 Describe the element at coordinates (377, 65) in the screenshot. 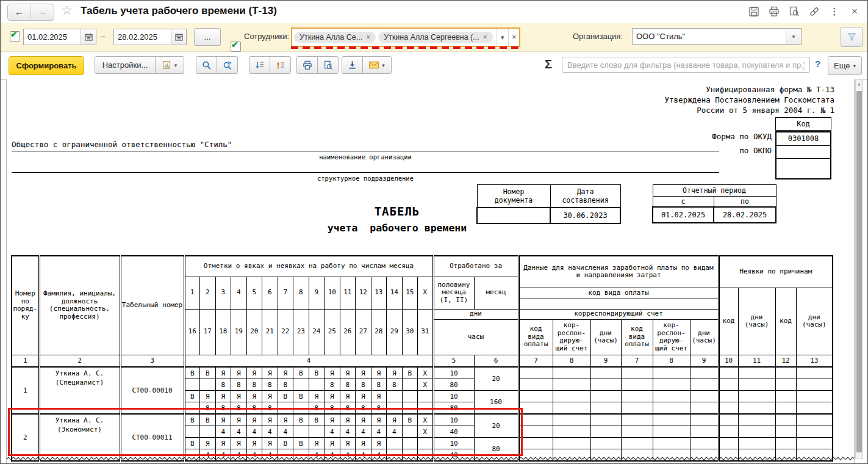

I see `send-email-button: ▾` at that location.